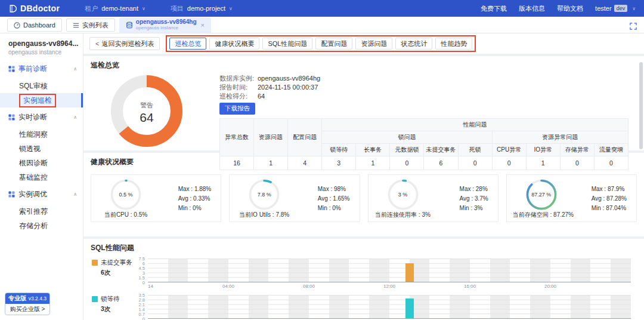  What do you see at coordinates (140, 270) in the screenshot?
I see `y-axis: 7.564.531.50` at bounding box center [140, 270].